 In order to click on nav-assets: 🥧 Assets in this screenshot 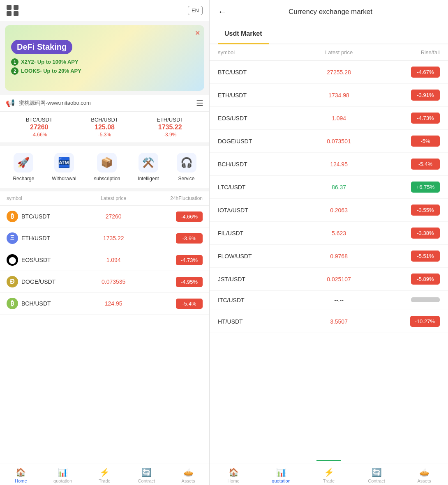, I will do `click(188, 476)`.